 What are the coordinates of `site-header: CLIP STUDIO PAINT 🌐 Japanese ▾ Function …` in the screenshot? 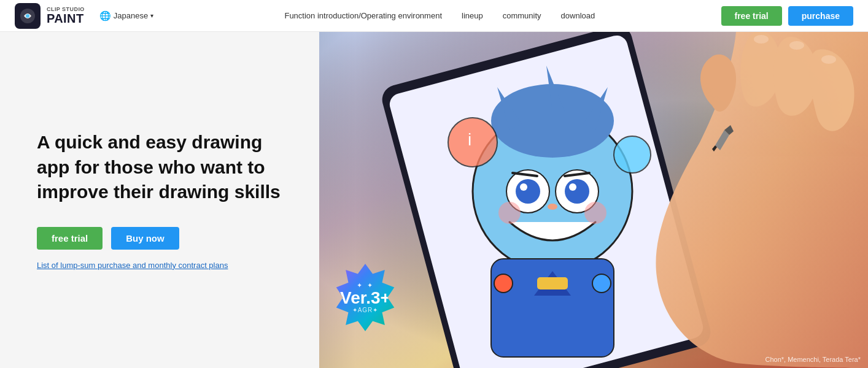 It's located at (434, 16).